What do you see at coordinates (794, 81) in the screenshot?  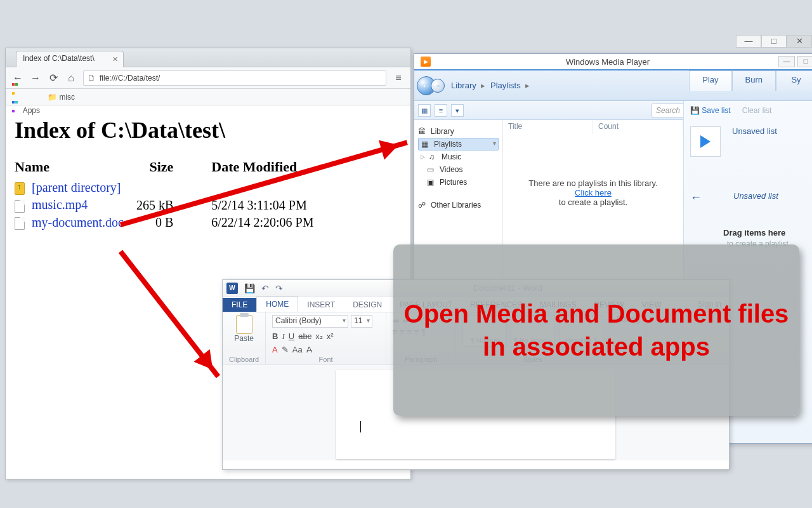 I see `tab-sync: Sy` at bounding box center [794, 81].